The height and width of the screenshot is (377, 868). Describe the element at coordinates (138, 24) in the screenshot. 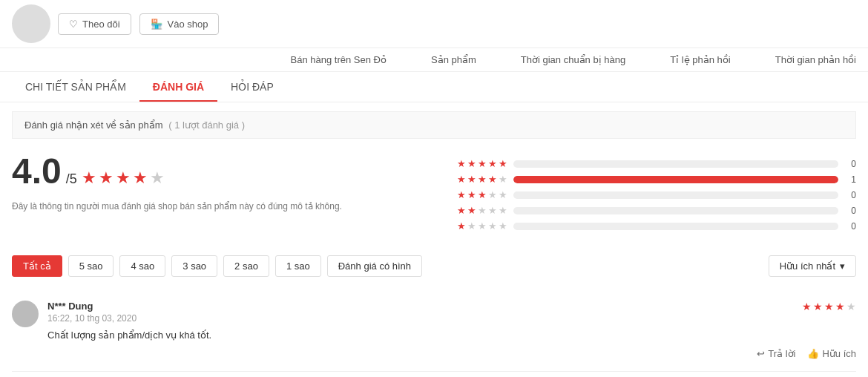

I see `shop-name-area: ♡ Theo dõi 🏪 Vào shop` at that location.